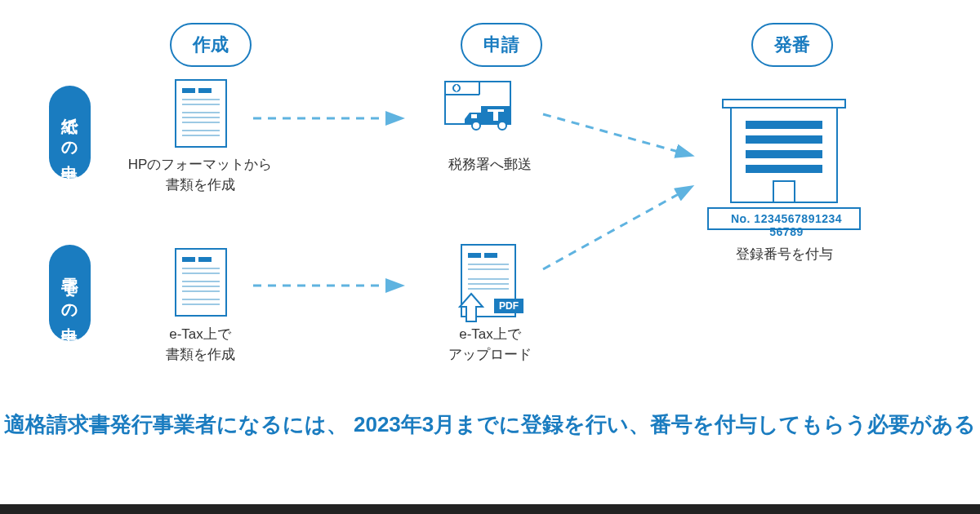 The image size is (980, 514). What do you see at coordinates (200, 175) in the screenshot?
I see `caption-paper-create: HPのフォーマットから 書類を作成` at bounding box center [200, 175].